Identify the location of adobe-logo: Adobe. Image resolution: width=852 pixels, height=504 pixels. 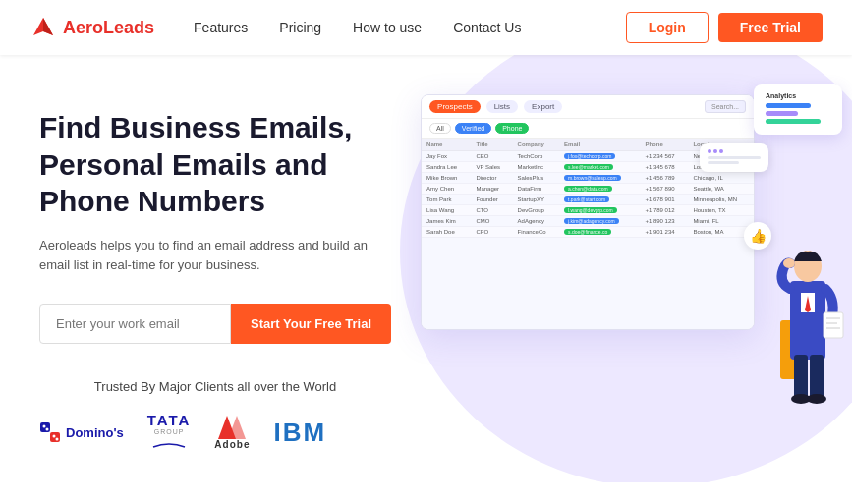
(232, 432).